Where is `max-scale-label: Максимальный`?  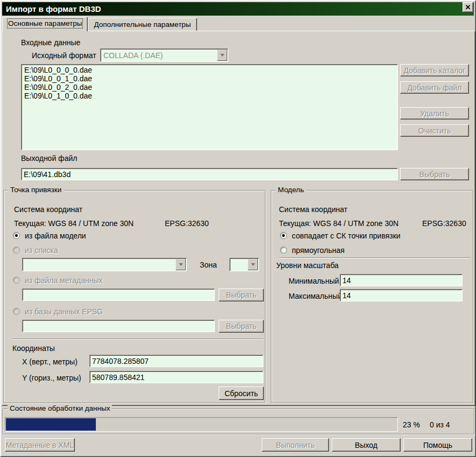 max-scale-label: Максимальный is located at coordinates (316, 296).